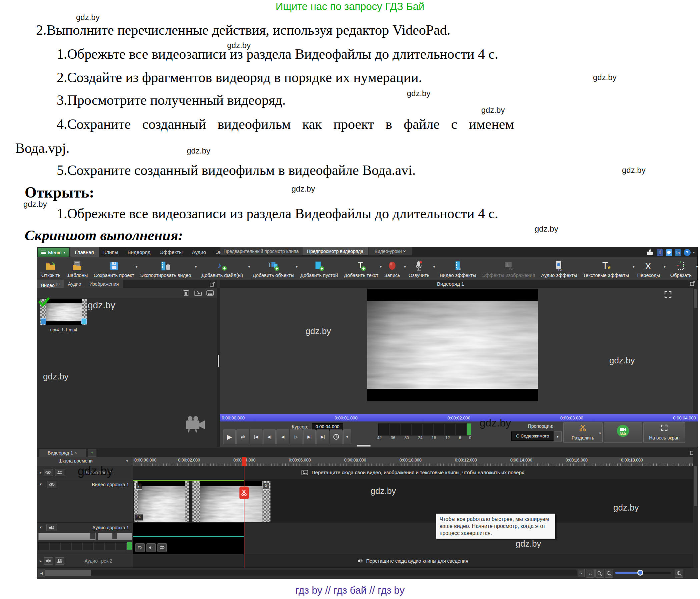 Image resolution: width=700 pixels, height=599 pixels. I want to click on fit-width-button: ↔, so click(590, 573).